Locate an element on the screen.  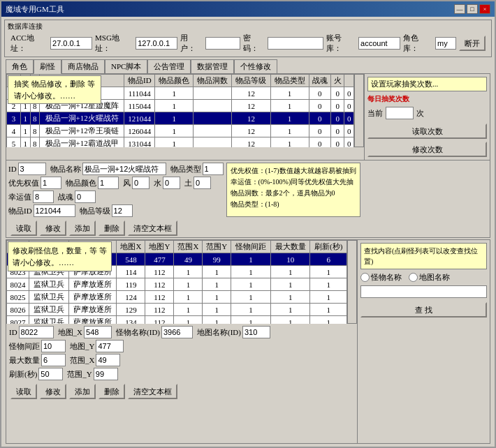
lower-table-scrollbar is located at coordinates (352, 282).